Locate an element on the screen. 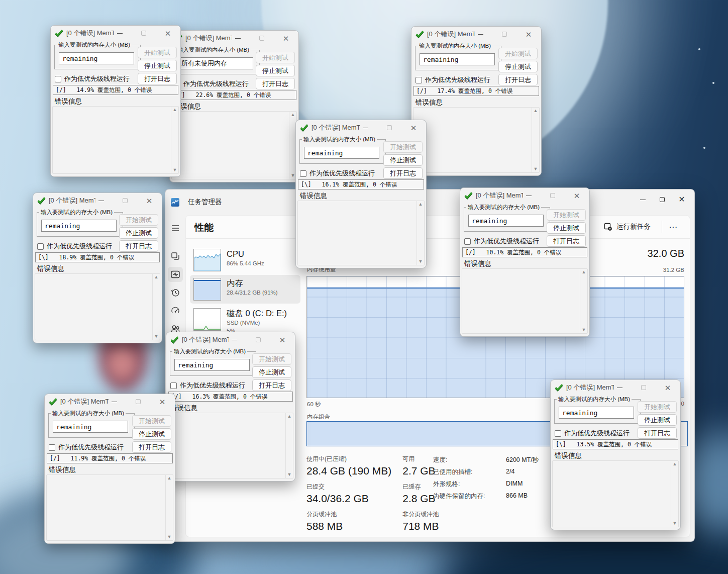 The height and width of the screenshot is (574, 728). run-new-task-button: 运行新任务 is located at coordinates (627, 227).